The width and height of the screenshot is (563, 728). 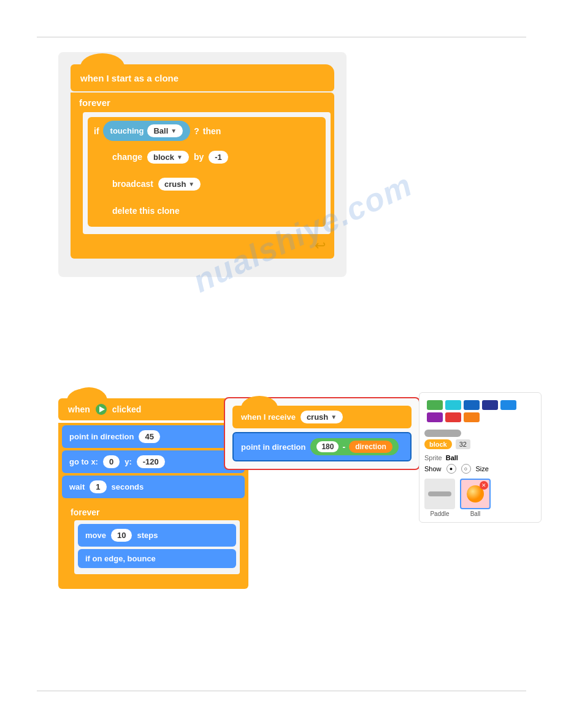 What do you see at coordinates (174, 131) in the screenshot?
I see `ball-dropdown-arrow: ▼` at bounding box center [174, 131].